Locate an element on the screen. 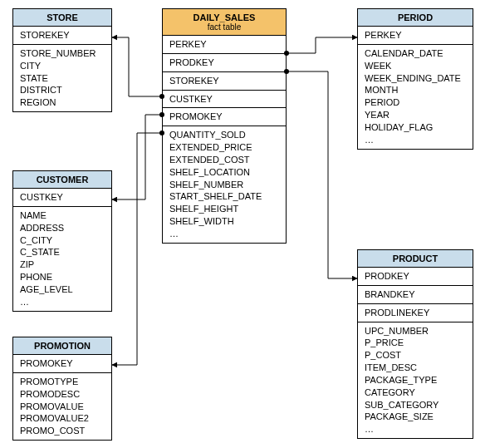  daily-sales-title: DAILY_SALES is located at coordinates (224, 17).